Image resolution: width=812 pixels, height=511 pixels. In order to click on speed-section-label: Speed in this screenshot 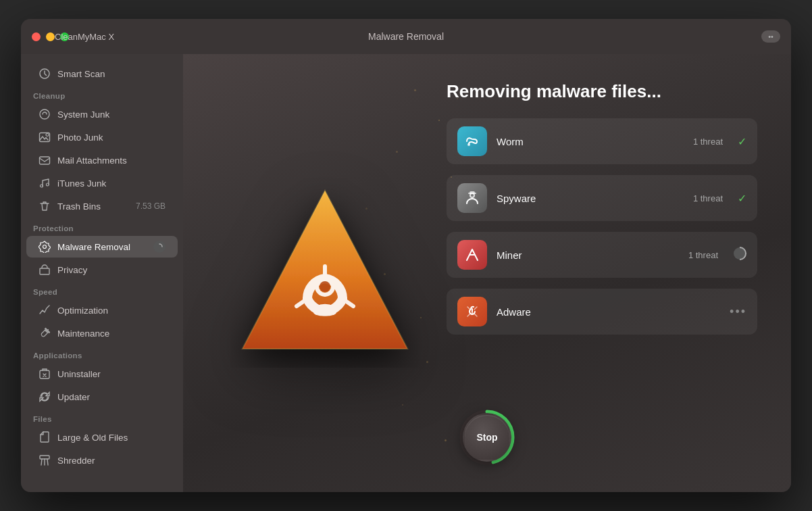, I will do `click(102, 290)`.